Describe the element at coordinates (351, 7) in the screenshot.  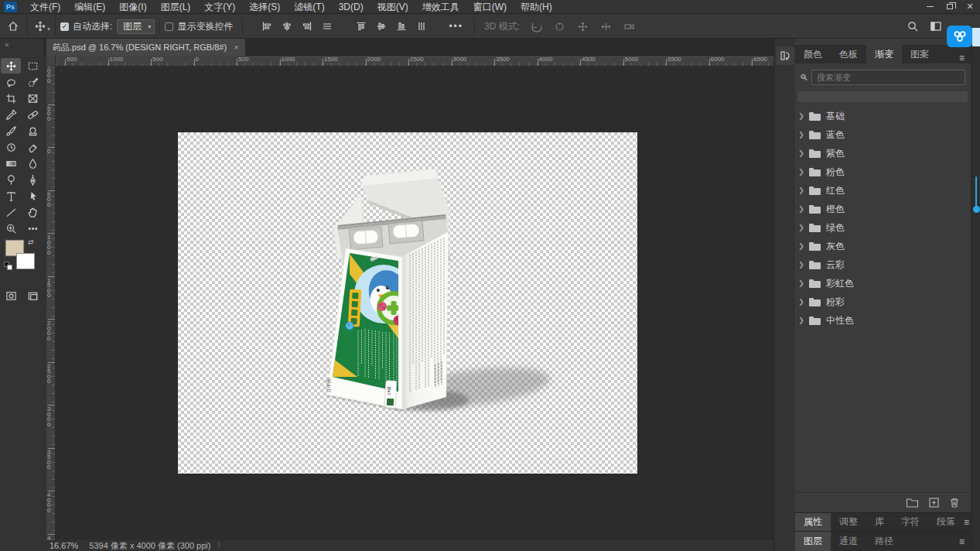
I see `menu-item: 3D(D)` at that location.